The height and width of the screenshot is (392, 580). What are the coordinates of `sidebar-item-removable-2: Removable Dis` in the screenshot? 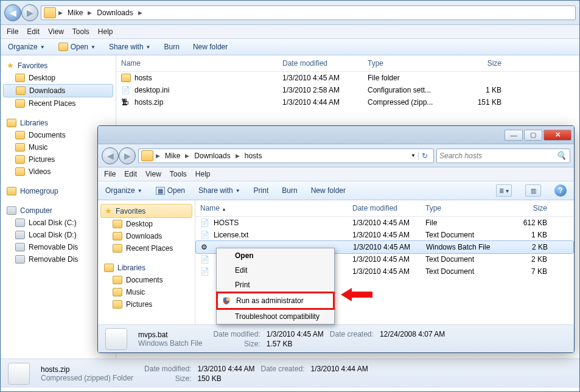 It's located at (58, 259).